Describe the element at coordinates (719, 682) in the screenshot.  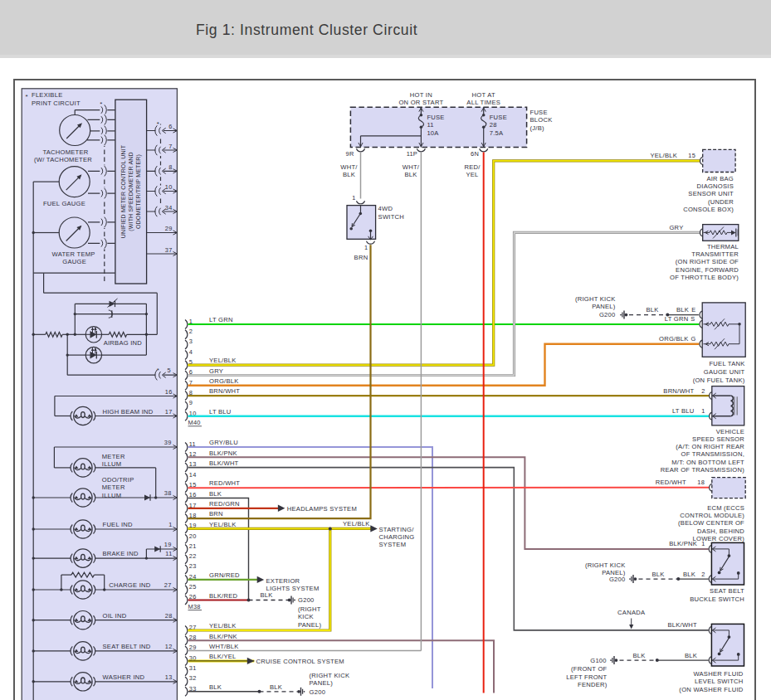
I see `svg-text: LEVEL SWITCH` at that location.